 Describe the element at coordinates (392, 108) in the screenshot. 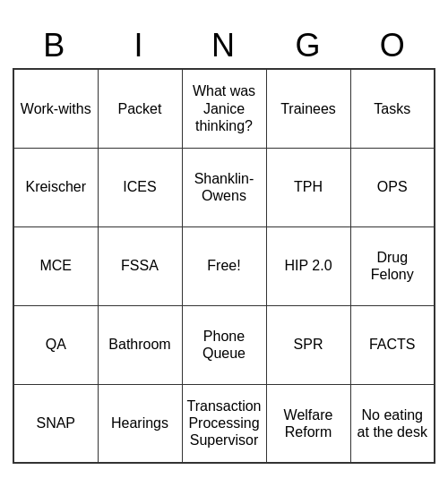

I see `cell-r0-c4: Tasks` at that location.